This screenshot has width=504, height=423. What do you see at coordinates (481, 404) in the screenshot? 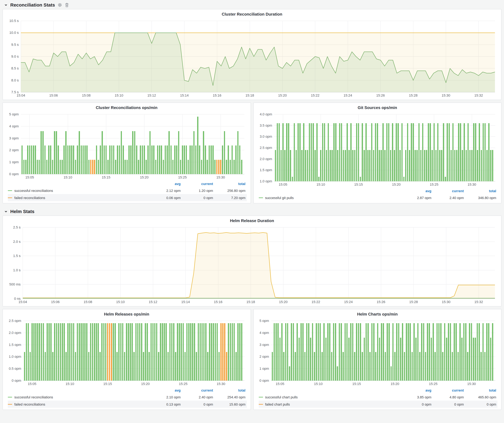
I see `legend-value-total: 0 opm` at bounding box center [481, 404].